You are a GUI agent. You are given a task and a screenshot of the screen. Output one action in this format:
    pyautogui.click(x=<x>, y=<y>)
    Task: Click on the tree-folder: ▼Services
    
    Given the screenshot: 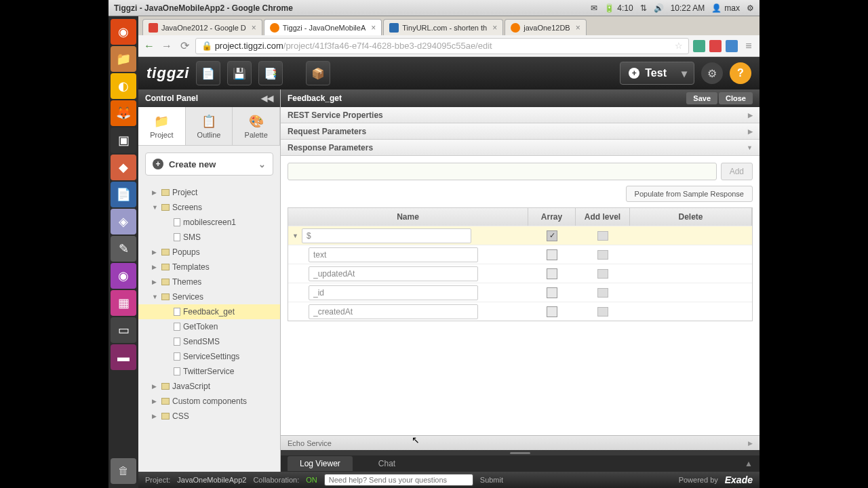 What is the action you would take?
    pyautogui.click(x=209, y=297)
    